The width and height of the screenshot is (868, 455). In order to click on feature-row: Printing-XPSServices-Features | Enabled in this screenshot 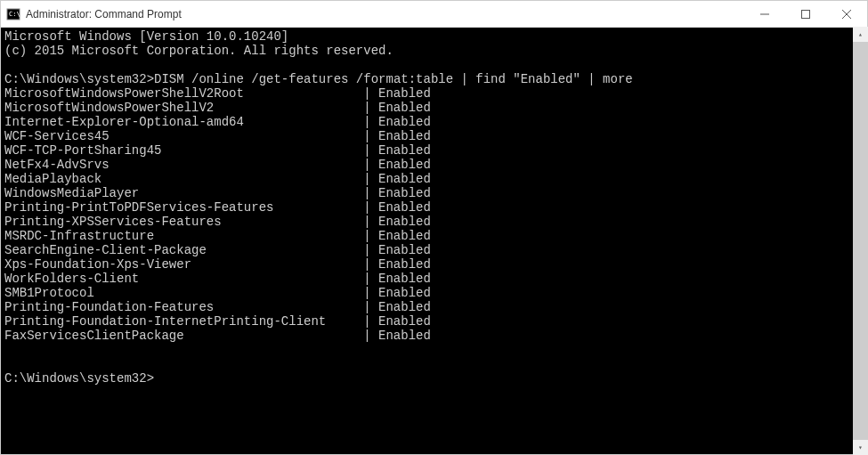, I will do `click(434, 222)`.